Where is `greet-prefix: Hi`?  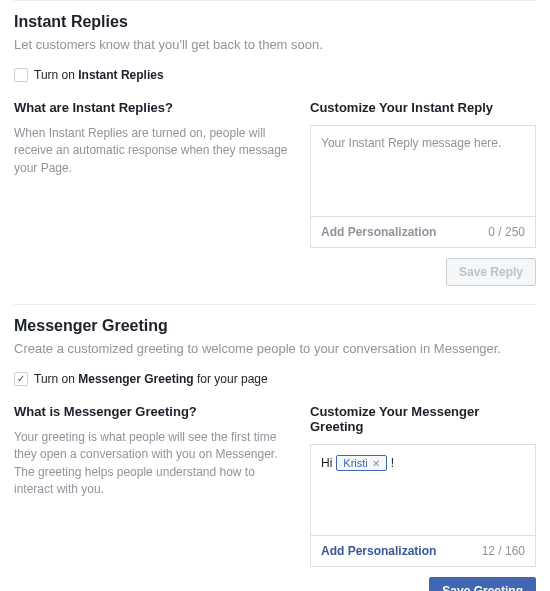 greet-prefix: Hi is located at coordinates (326, 463).